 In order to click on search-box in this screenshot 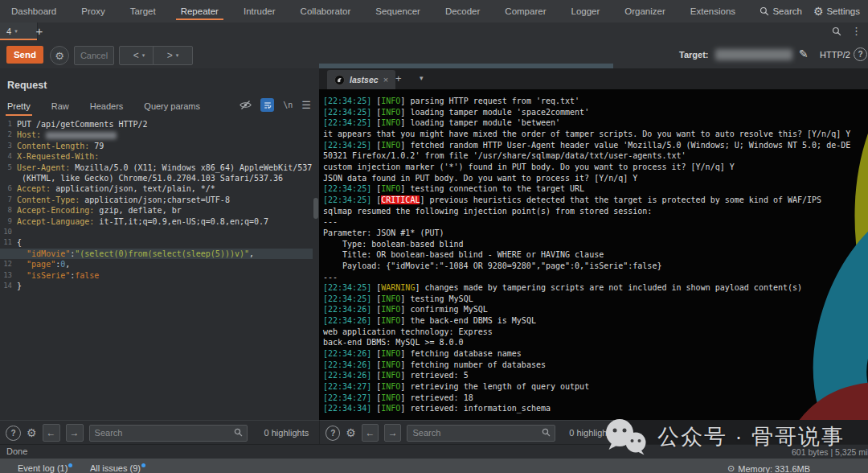, I will do `click(481, 433)`.